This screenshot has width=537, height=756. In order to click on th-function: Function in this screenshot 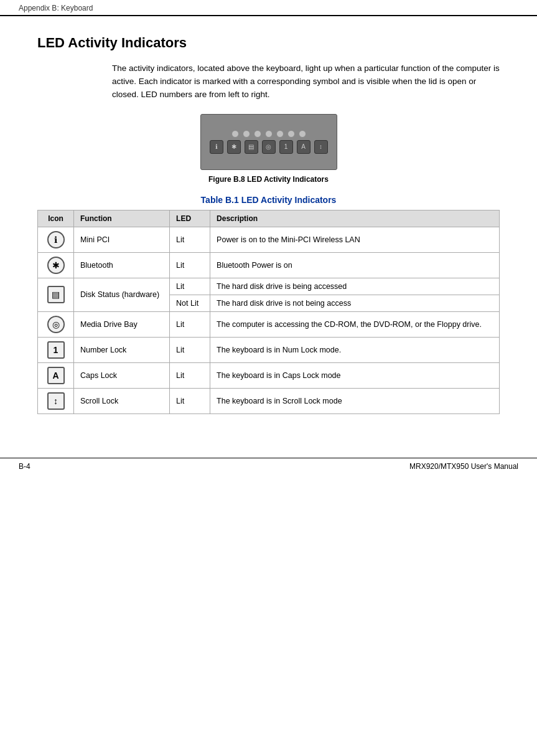, I will do `click(122, 218)`.